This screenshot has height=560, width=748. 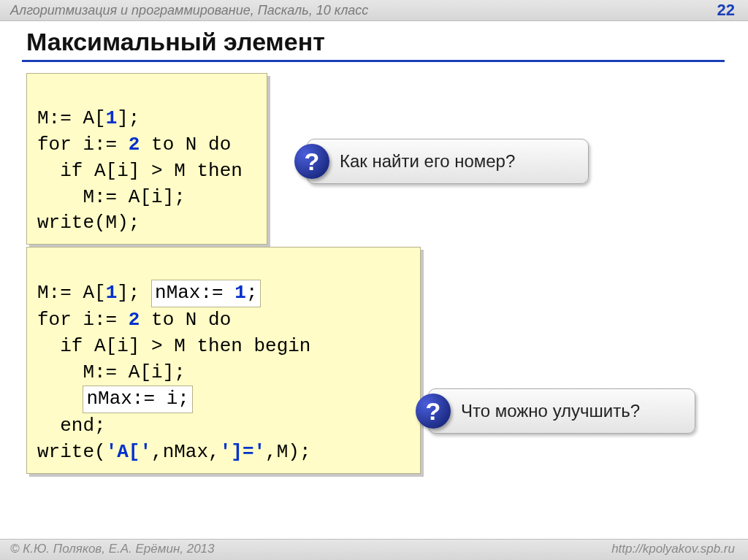 What do you see at coordinates (175, 42) in the screenshot?
I see `page-title: Максимальный элемент` at bounding box center [175, 42].